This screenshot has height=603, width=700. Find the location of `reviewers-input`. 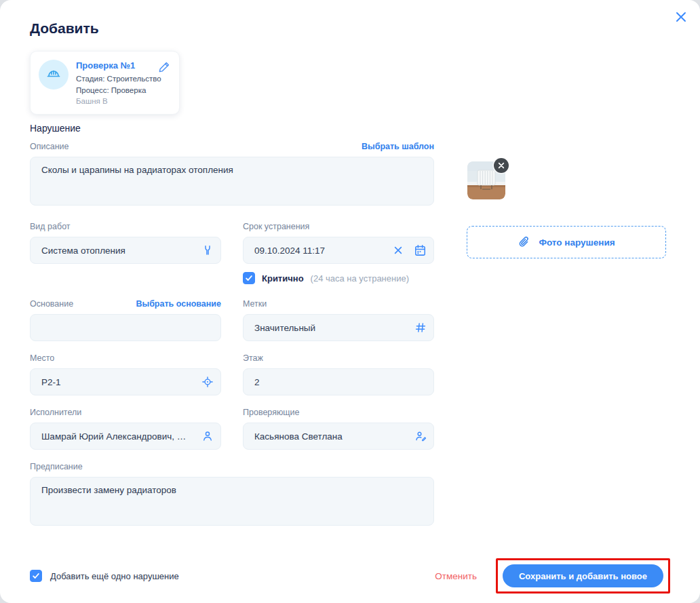

reviewers-input is located at coordinates (338, 436).